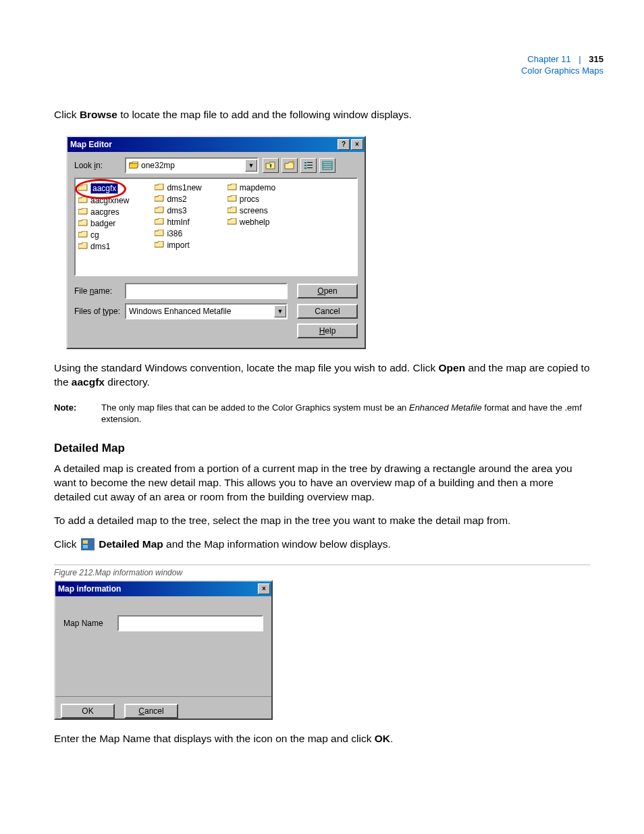 The height and width of the screenshot is (834, 644). What do you see at coordinates (104, 224) in the screenshot?
I see `folder-item: badger` at bounding box center [104, 224].